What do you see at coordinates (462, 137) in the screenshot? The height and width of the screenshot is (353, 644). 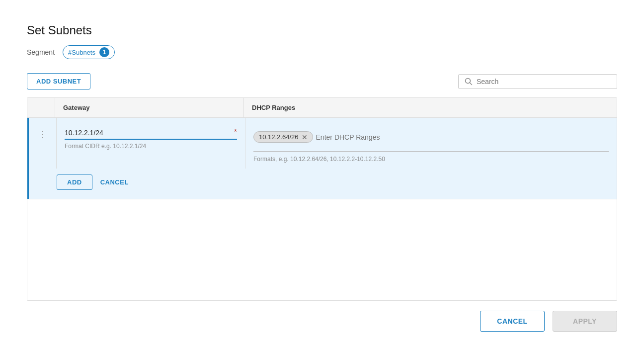 I see `dhcp-range-input` at bounding box center [462, 137].